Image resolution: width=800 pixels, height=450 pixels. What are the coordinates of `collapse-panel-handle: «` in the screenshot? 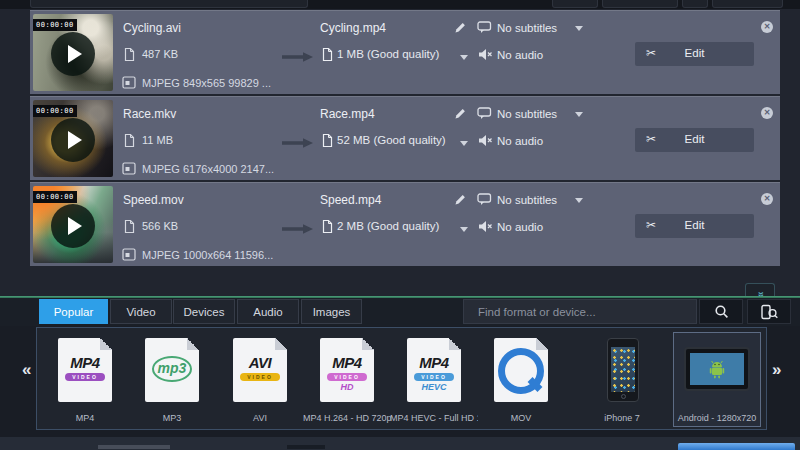 It's located at (760, 290).